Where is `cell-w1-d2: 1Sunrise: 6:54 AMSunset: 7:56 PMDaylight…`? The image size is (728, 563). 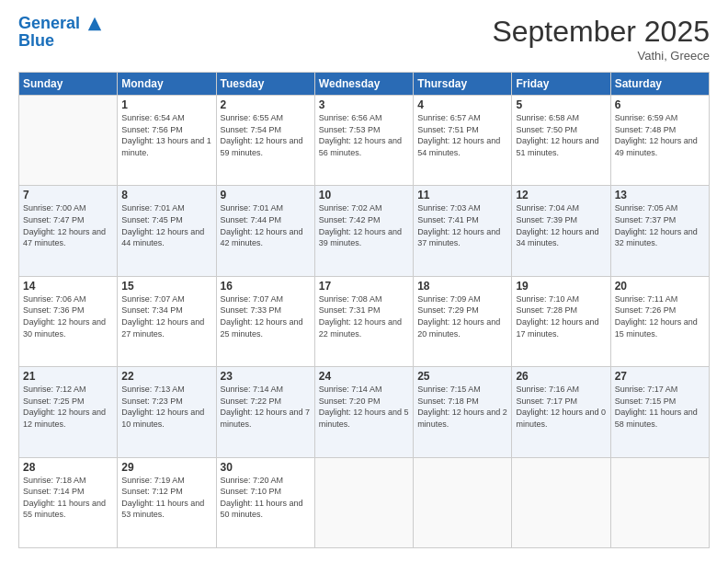 cell-w1-d2: 1Sunrise: 6:54 AMSunset: 7:56 PMDaylight… is located at coordinates (167, 141).